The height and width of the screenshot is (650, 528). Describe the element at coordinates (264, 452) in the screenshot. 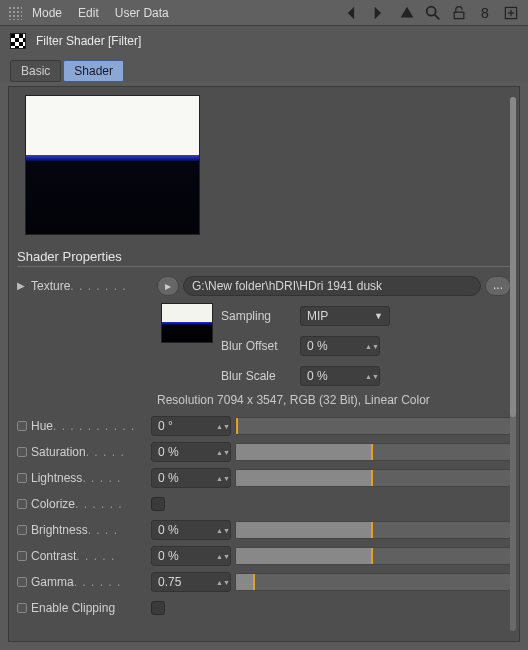

I see `saturation-row: Saturation . . . . . 0 % ▲▼` at that location.